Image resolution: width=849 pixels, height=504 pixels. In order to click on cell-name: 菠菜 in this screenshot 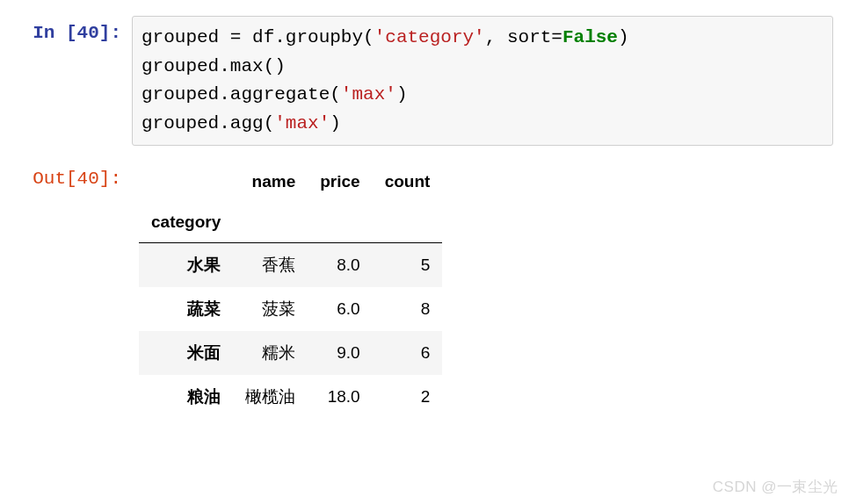, I will do `click(271, 309)`.